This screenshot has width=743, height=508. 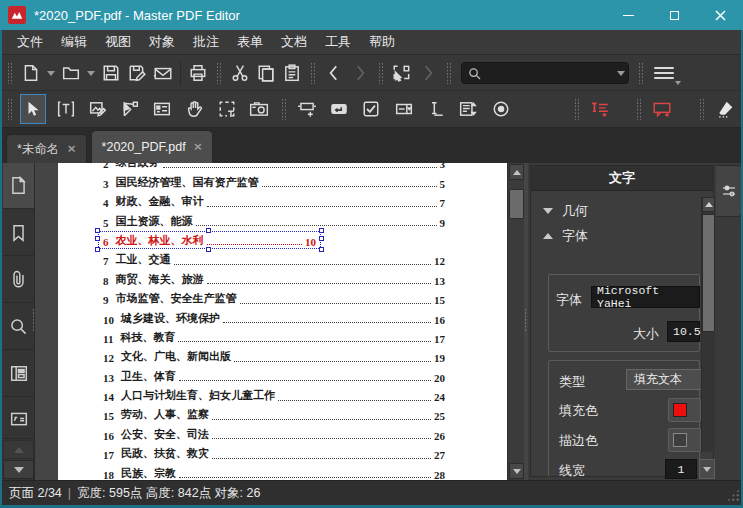 What do you see at coordinates (720, 15) in the screenshot?
I see `close-button` at bounding box center [720, 15].